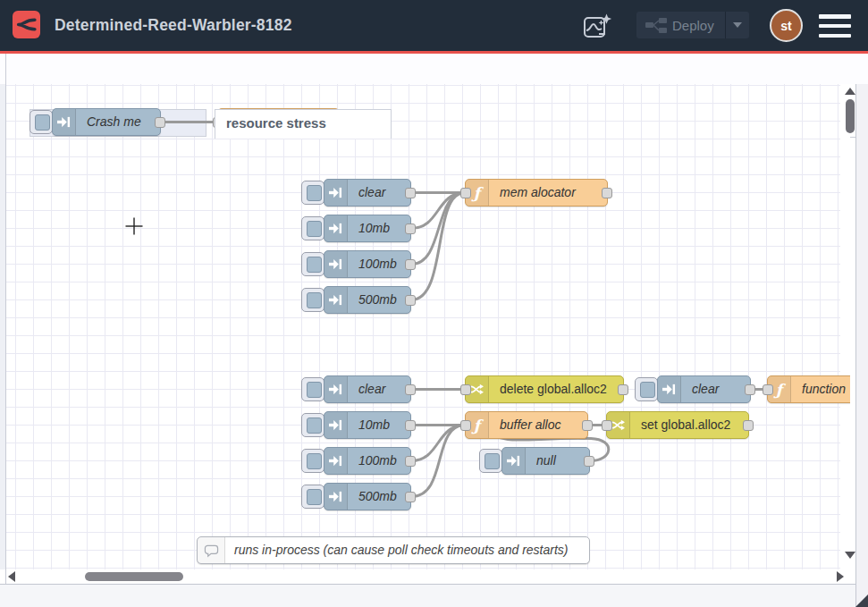  Describe the element at coordinates (737, 25) in the screenshot. I see `deploy-options-button` at that location.